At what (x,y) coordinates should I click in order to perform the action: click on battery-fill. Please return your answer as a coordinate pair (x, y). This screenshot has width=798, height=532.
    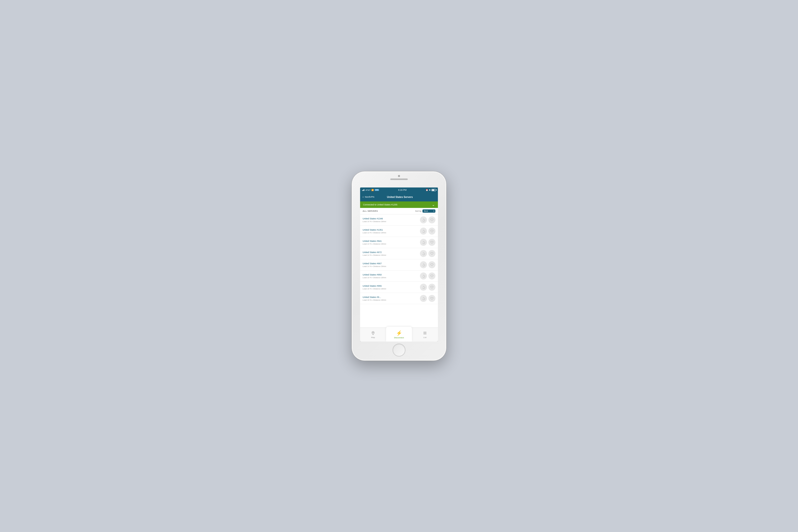
    Looking at the image, I should click on (433, 190).